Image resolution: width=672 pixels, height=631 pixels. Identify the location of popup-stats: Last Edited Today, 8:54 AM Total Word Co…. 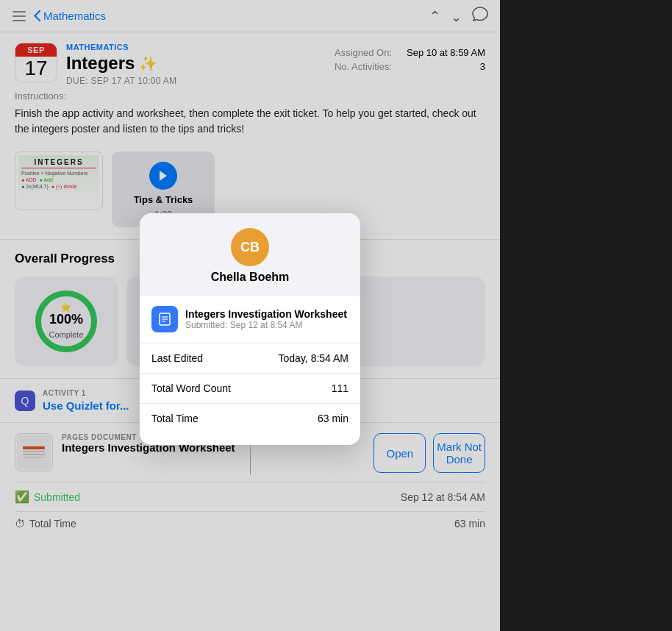
(250, 394).